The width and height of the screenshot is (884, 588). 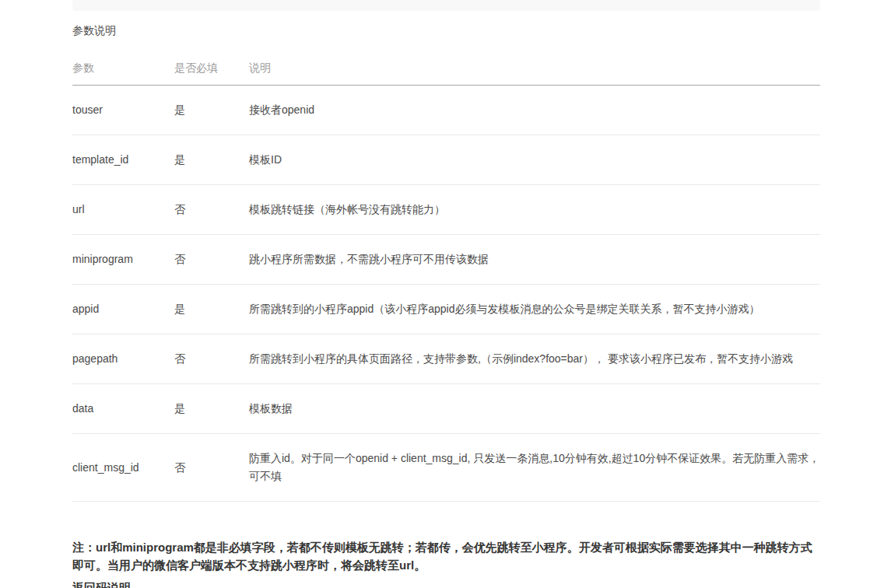 What do you see at coordinates (535, 260) in the screenshot?
I see `param-desc-cell: 跳小程序所需数据，不需跳小程序可不用传该数据` at bounding box center [535, 260].